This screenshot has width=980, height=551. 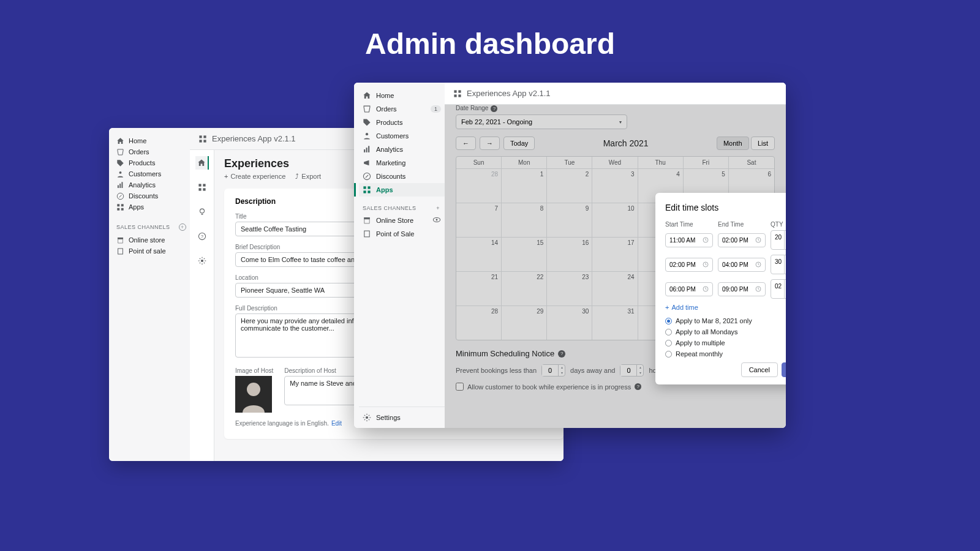 What do you see at coordinates (254, 394) in the screenshot?
I see `host-image` at bounding box center [254, 394].